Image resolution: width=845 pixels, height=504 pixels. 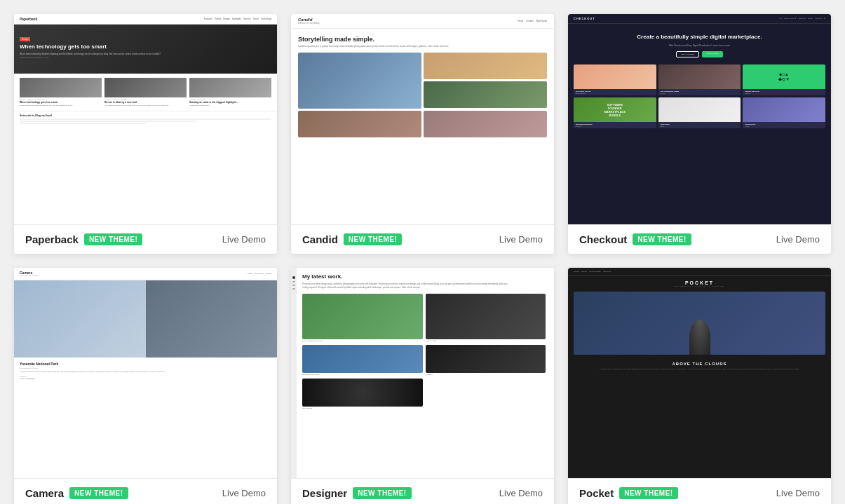 What do you see at coordinates (320, 240) in the screenshot?
I see `candid-name: Candid` at bounding box center [320, 240].